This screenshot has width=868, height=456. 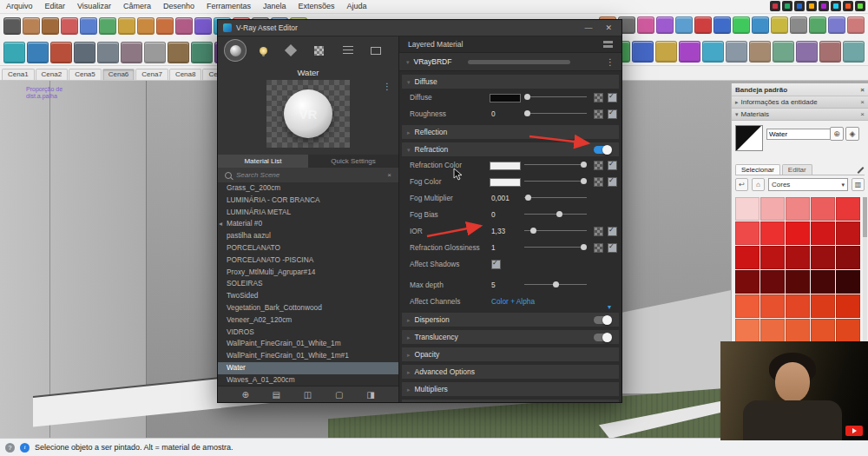 I want to click on section-advanced-options: Advanced Options, so click(x=510, y=372).